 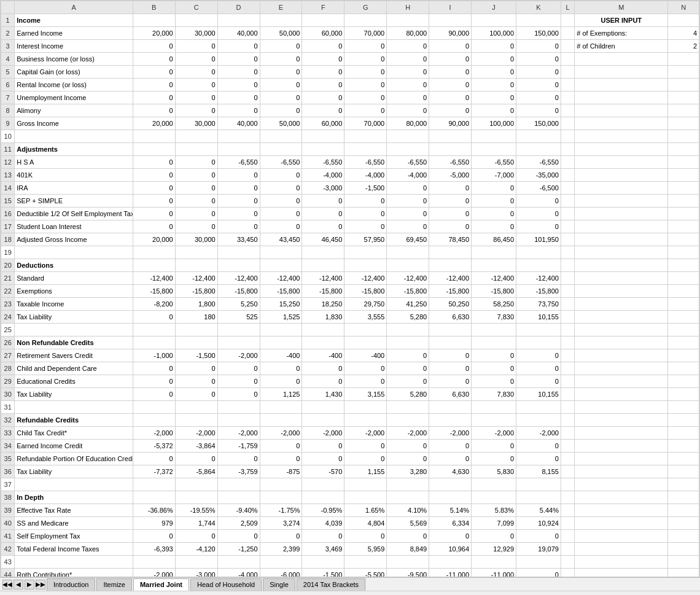 I want to click on cell-i: 4,630, so click(x=451, y=472).